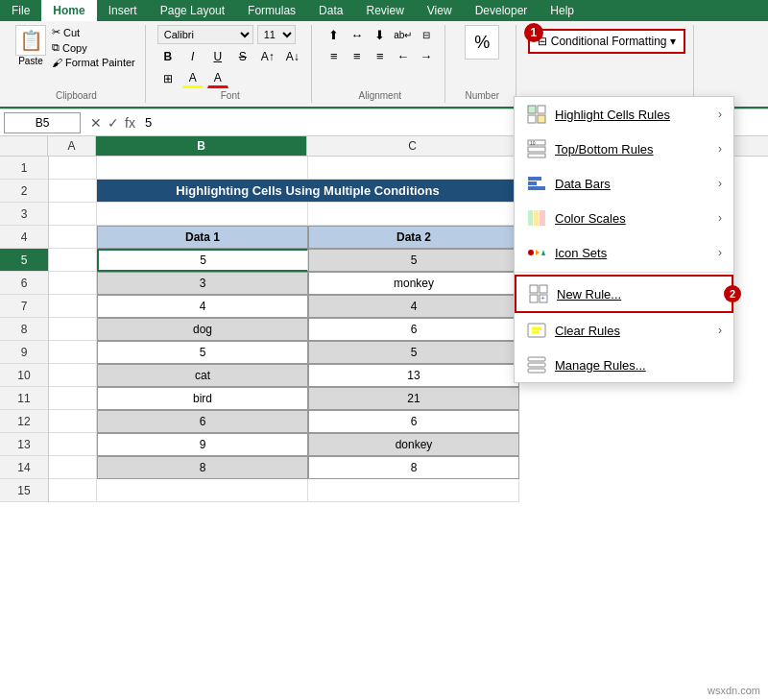 The width and height of the screenshot is (768, 700). I want to click on cell-9a, so click(73, 352).